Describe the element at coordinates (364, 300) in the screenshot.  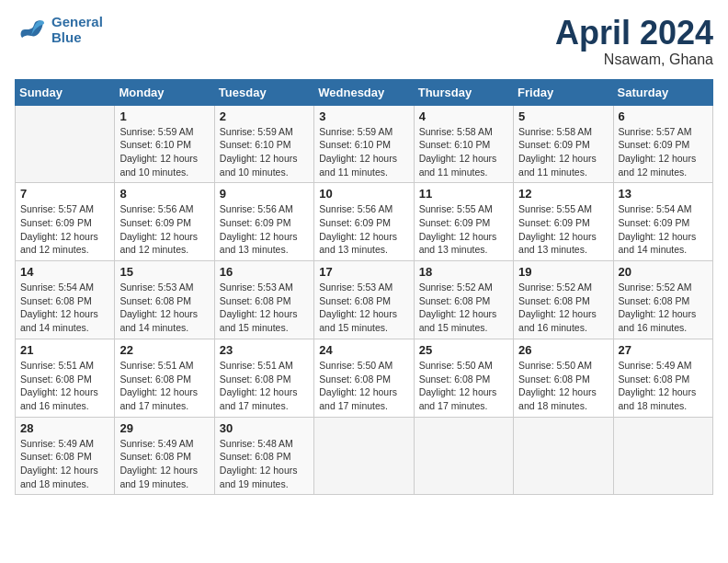
I see `week-row-3: 14Sunrise: 5:54 AMSunset: 6:08 PMDayligh…` at that location.